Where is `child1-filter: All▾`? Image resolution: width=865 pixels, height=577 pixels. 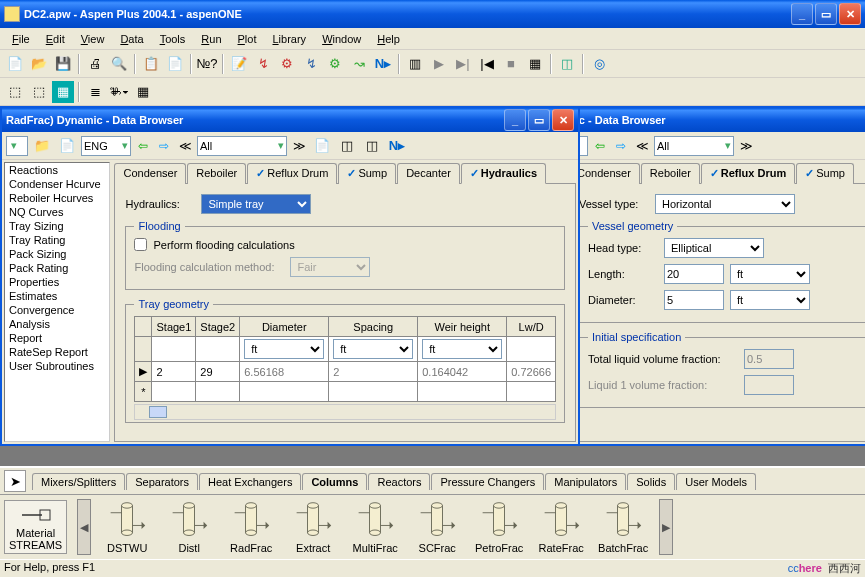
child1-filter: All▾ is located at coordinates (242, 146).